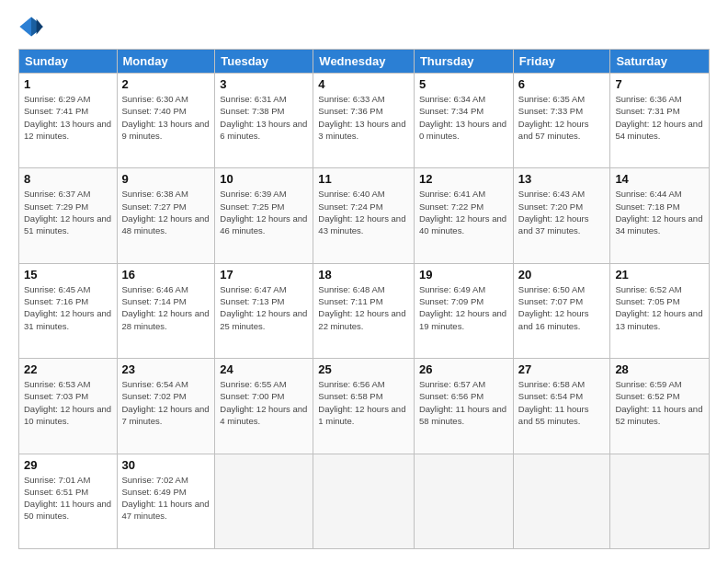 The height and width of the screenshot is (563, 728). What do you see at coordinates (68, 465) in the screenshot?
I see `day-number: 29` at bounding box center [68, 465].